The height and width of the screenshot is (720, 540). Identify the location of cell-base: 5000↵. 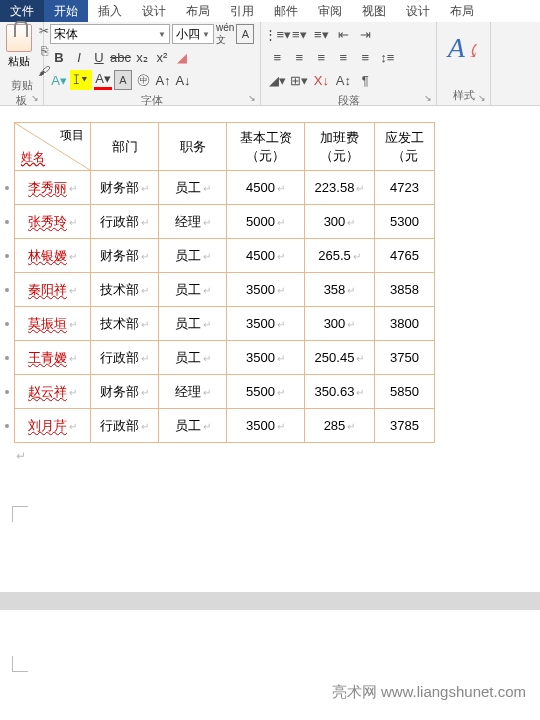
(266, 222).